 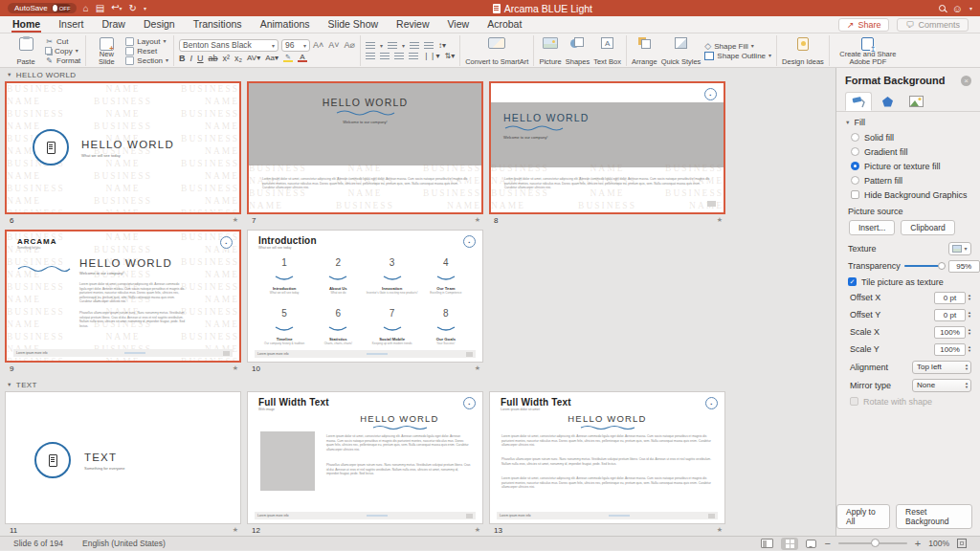 What do you see at coordinates (957, 9) in the screenshot?
I see `account-icon: ☺` at bounding box center [957, 9].